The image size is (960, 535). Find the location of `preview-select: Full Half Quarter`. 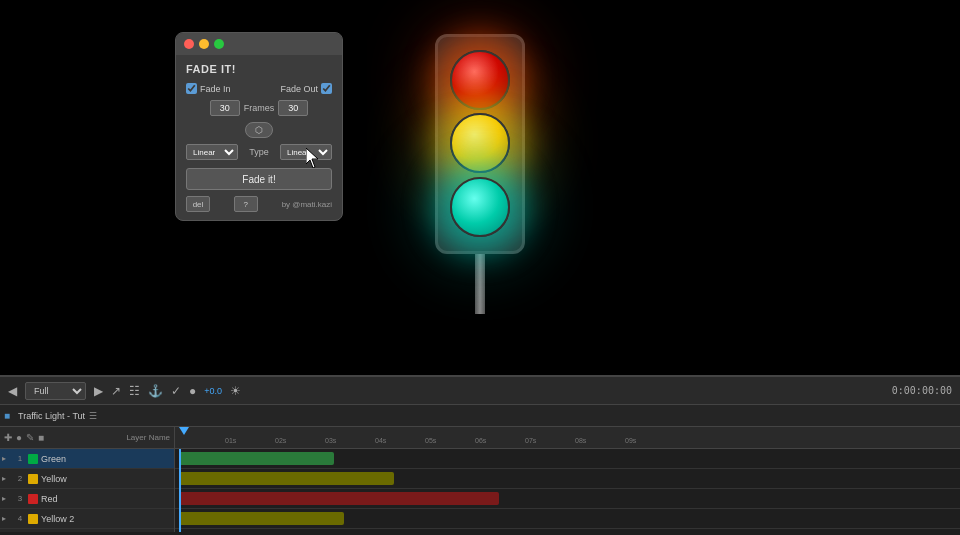

preview-select: Full Half Quarter is located at coordinates (56, 391).